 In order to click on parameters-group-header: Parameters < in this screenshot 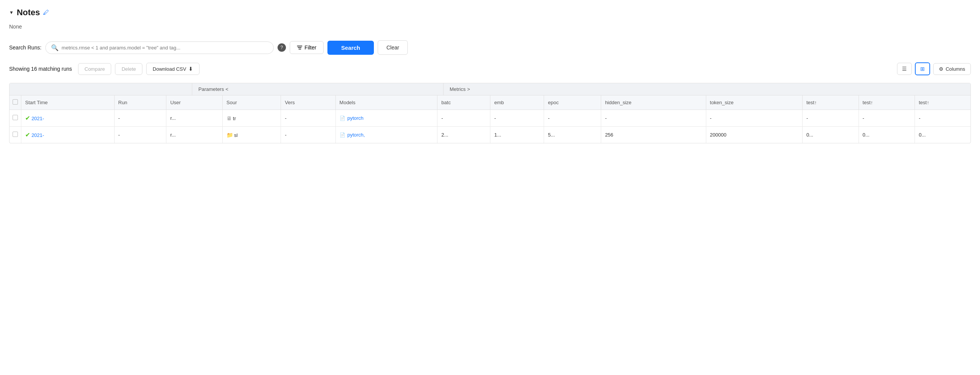, I will do `click(318, 89)`.